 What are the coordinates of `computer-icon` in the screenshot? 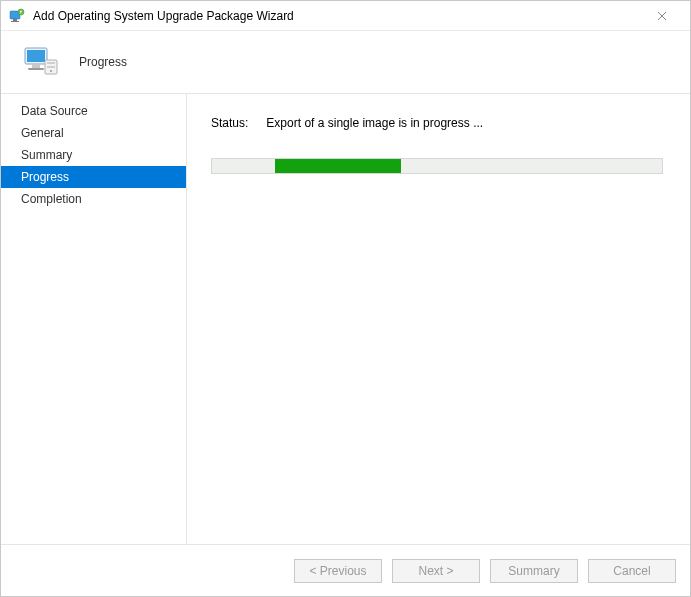 It's located at (41, 62).